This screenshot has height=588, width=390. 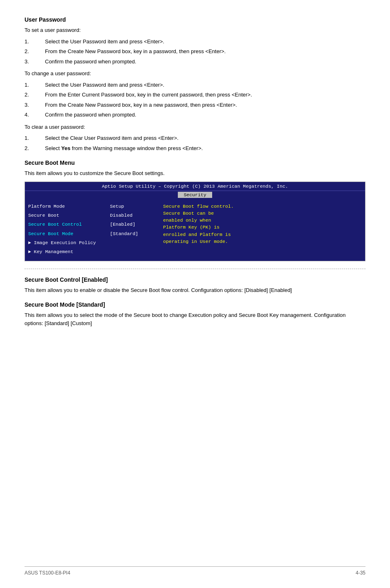 I want to click on secure-boot-control-description: This item allows you to enable or disabl…, so click(x=195, y=290).